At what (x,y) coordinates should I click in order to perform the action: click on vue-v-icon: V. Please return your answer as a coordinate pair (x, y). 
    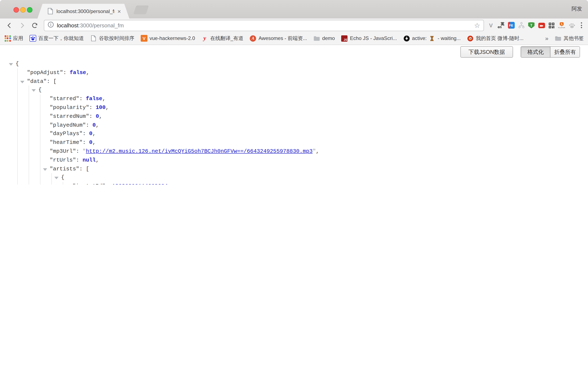
    Looking at the image, I should click on (144, 38).